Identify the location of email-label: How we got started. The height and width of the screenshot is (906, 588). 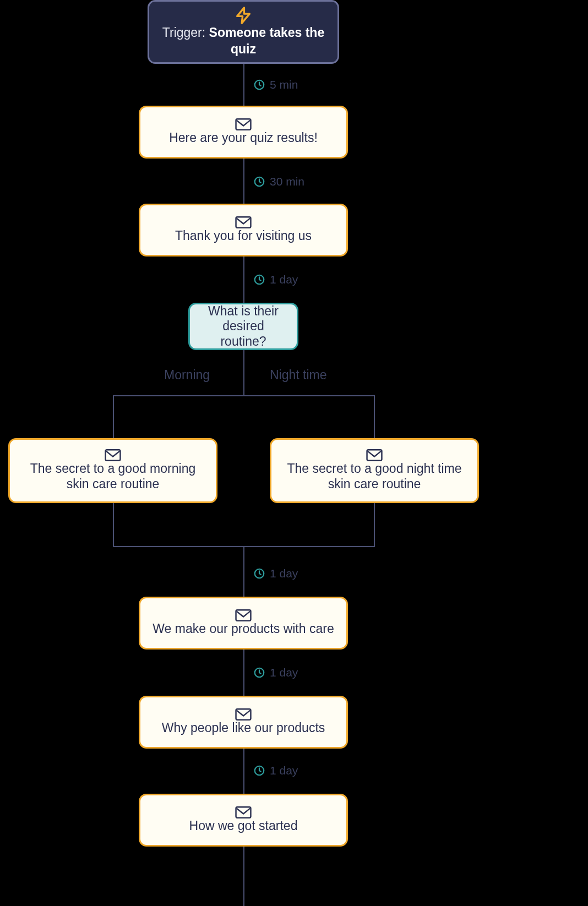
(243, 826).